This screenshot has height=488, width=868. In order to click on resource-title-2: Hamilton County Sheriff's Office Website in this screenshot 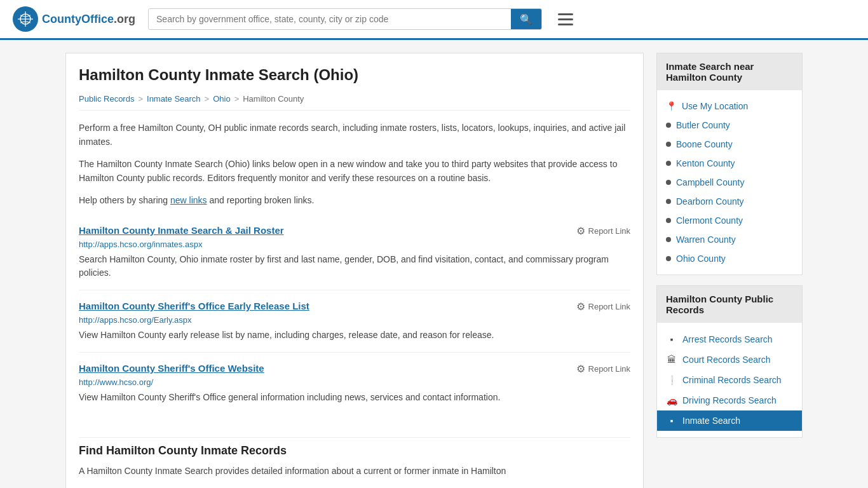, I will do `click(172, 369)`.